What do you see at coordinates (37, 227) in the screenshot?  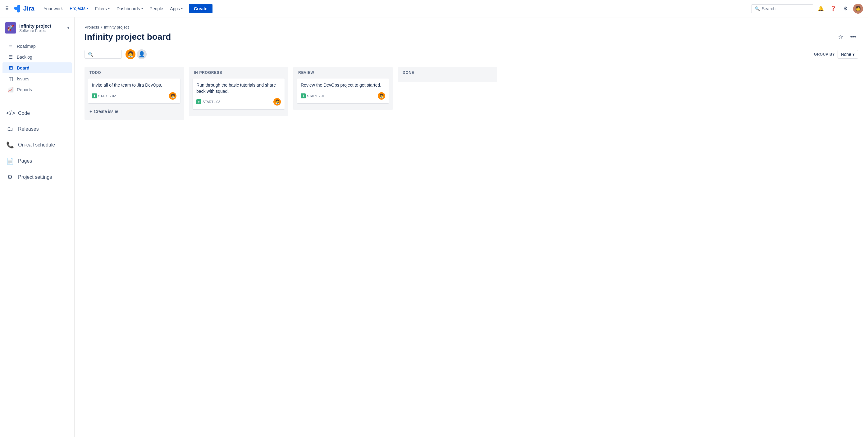 I see `sidebar: 🚀 Infinity project Software Project ▾ ≡ …` at bounding box center [37, 227].